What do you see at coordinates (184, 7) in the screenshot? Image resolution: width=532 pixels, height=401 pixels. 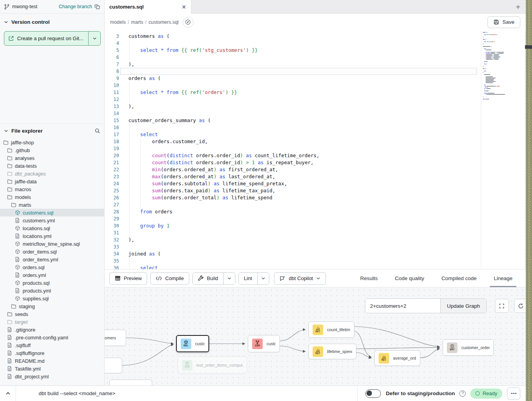 I see `close-icon: ✕` at bounding box center [184, 7].